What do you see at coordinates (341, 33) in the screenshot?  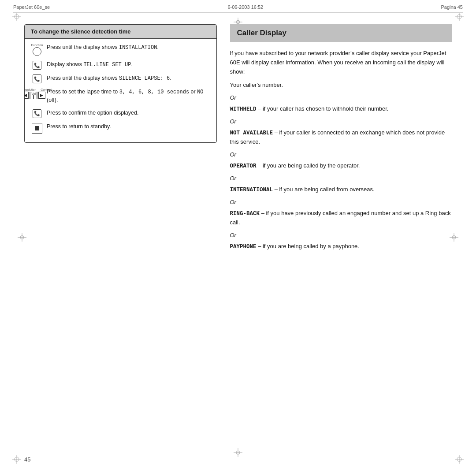 I see `caller-display-header: Caller Display` at bounding box center [341, 33].